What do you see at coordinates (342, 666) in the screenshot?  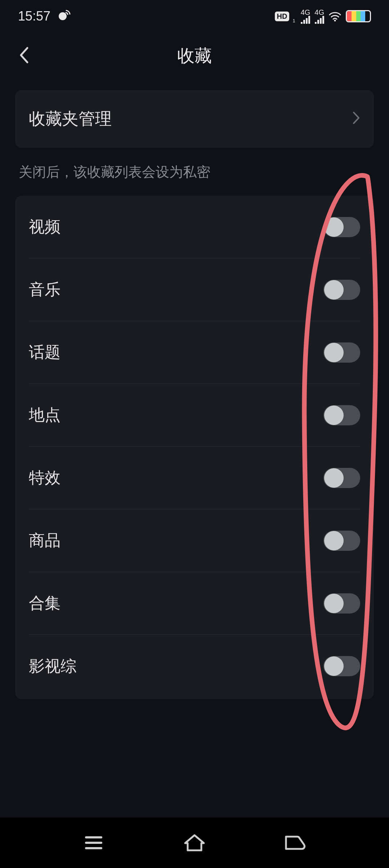 I see `toggle-switch-media` at bounding box center [342, 666].